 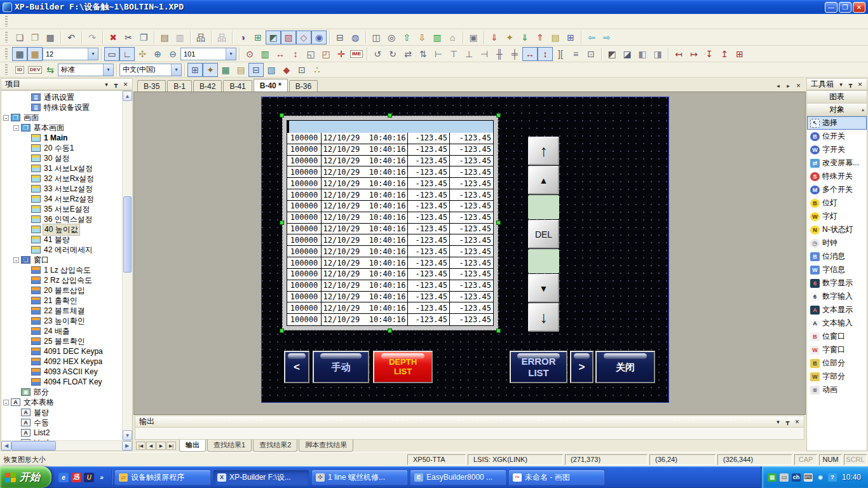 What do you see at coordinates (161, 446) in the screenshot?
I see `output-nav-next-button: ▶` at bounding box center [161, 446].